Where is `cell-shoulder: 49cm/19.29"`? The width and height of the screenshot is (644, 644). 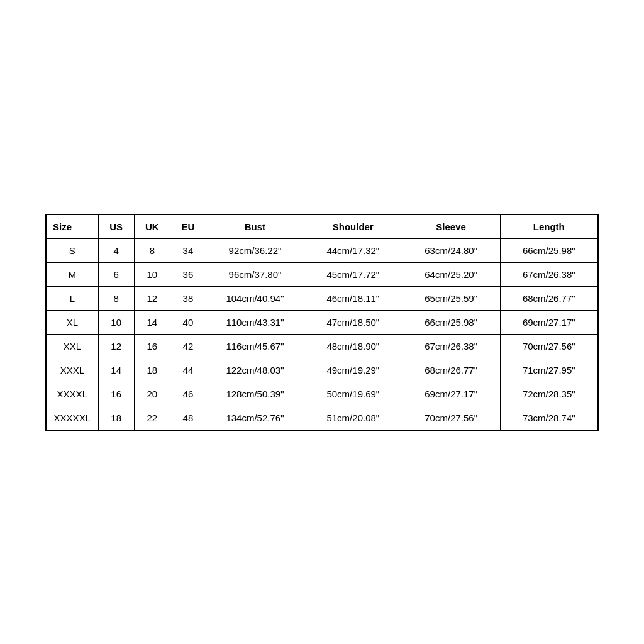
cell-shoulder: 49cm/19.29" is located at coordinates (353, 370).